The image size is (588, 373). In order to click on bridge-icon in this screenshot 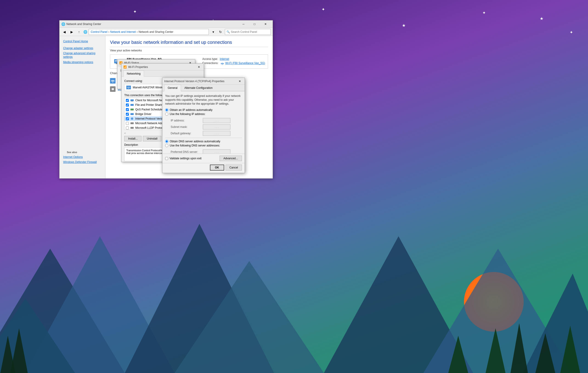, I will do `click(132, 114)`.